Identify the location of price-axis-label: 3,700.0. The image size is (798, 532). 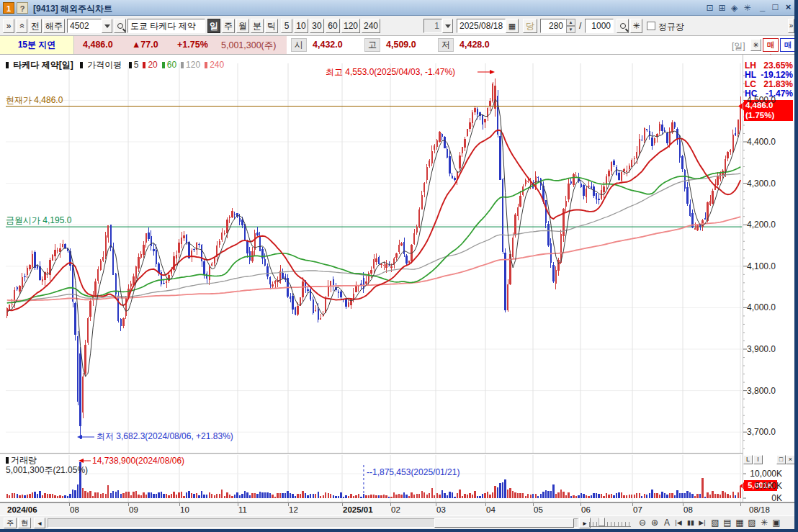
(761, 432).